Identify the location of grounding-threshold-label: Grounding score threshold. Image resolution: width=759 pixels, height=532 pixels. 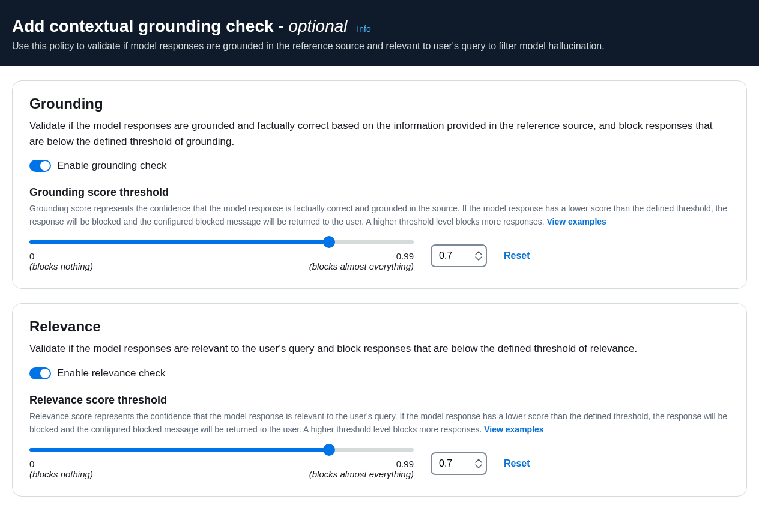
(380, 192).